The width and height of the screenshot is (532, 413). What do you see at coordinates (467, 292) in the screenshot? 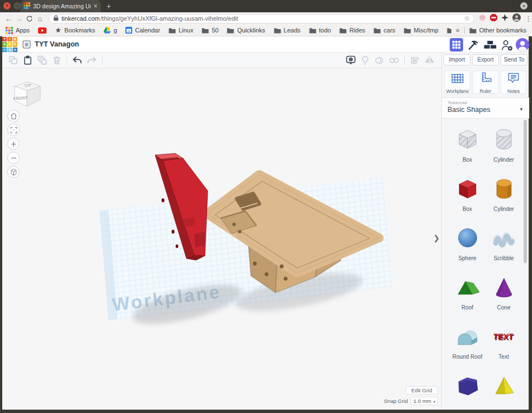
I see `shape-item: Roof` at bounding box center [467, 292].